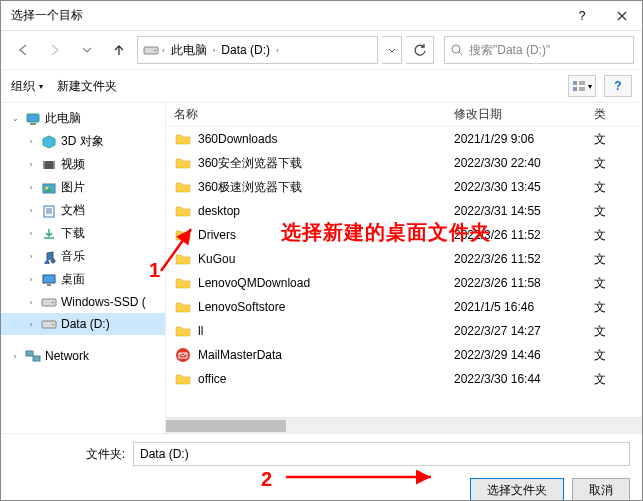 This screenshot has height=501, width=643. I want to click on select-folder-button: 选择文件夹, so click(517, 490).